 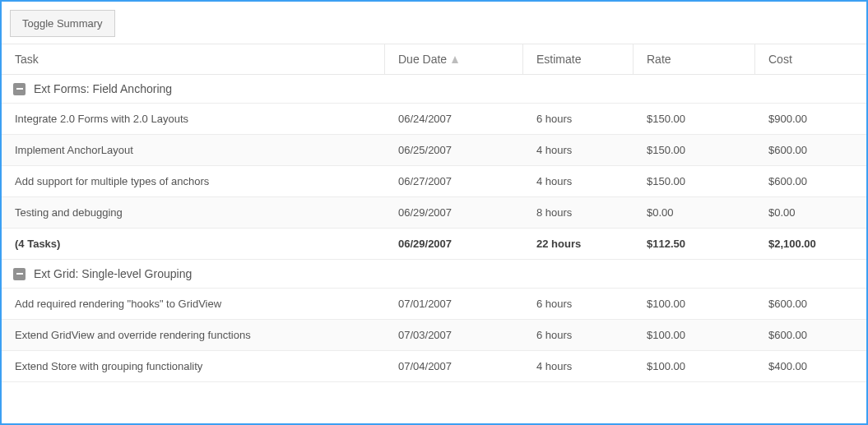 What do you see at coordinates (811, 367) in the screenshot?
I see `cell-cost: $400.00` at bounding box center [811, 367].